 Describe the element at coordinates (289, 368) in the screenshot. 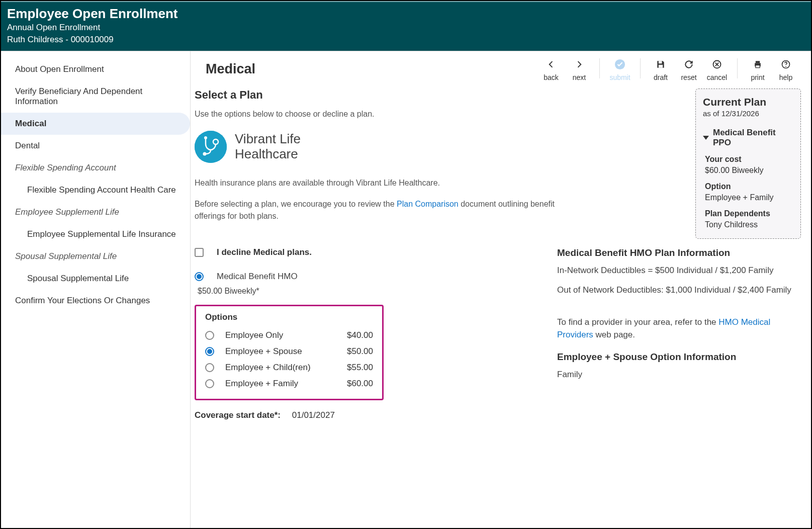

I see `option-row-2: Employee + Child(ren)$55.00` at that location.